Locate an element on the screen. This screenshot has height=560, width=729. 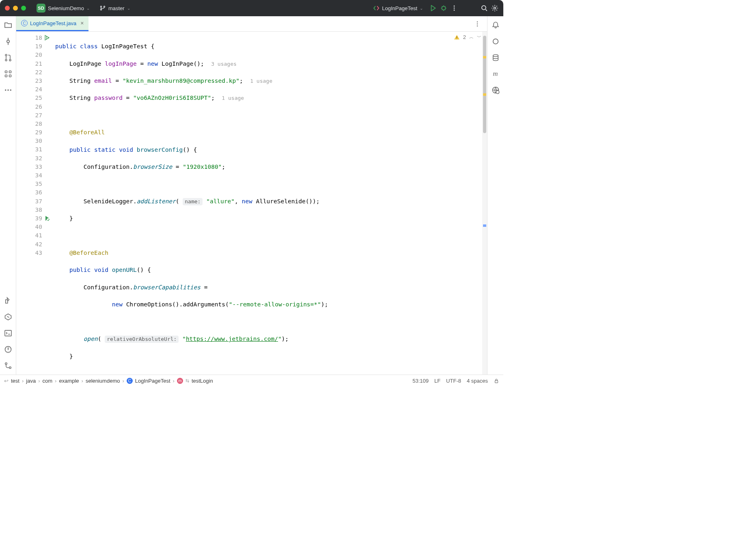
inspection-widget: 2 ︿ ﹀ is located at coordinates (468, 37).